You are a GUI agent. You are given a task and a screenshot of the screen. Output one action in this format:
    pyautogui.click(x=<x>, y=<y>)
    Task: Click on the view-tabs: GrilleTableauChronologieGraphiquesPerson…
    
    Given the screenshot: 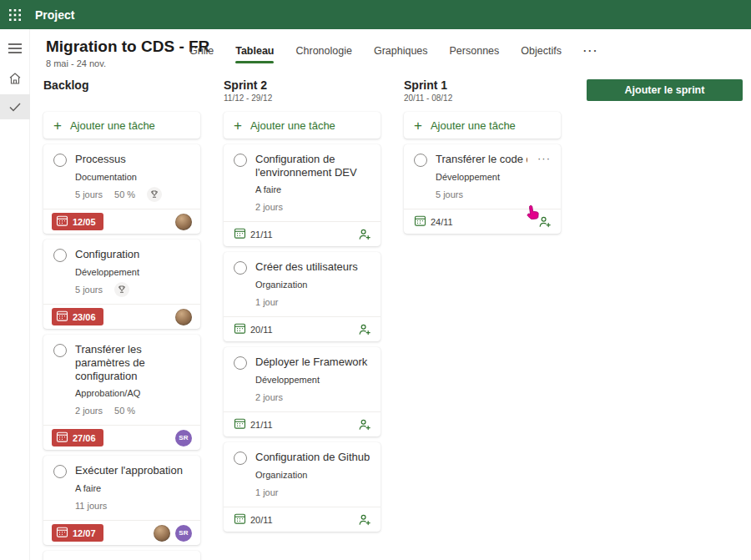 What is the action you would take?
    pyautogui.click(x=394, y=53)
    